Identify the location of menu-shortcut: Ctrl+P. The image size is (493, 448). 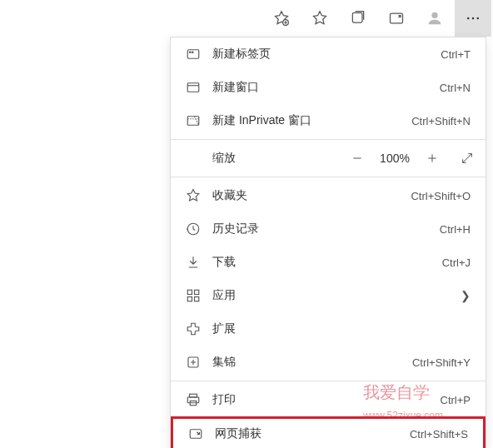
(456, 400).